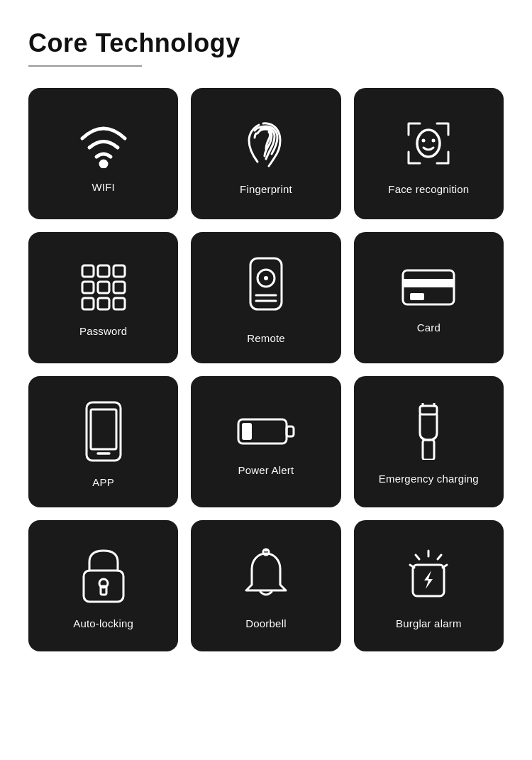 The height and width of the screenshot is (760, 532). What do you see at coordinates (104, 441) in the screenshot?
I see `card-app: APP` at bounding box center [104, 441].